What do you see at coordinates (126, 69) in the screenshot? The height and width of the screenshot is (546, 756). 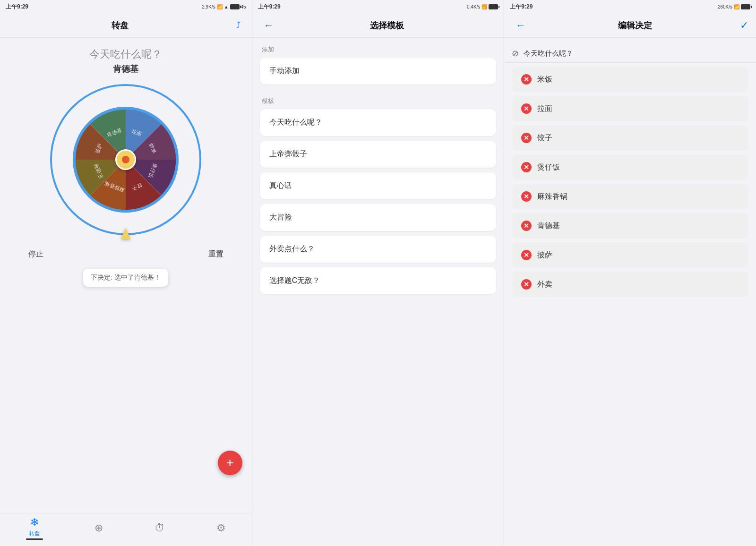 I see `spinner-result: 肯德基` at bounding box center [126, 69].